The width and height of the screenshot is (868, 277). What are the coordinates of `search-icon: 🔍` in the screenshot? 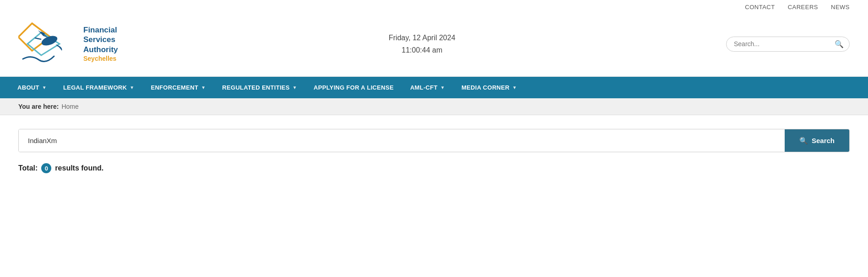 It's located at (804, 141).